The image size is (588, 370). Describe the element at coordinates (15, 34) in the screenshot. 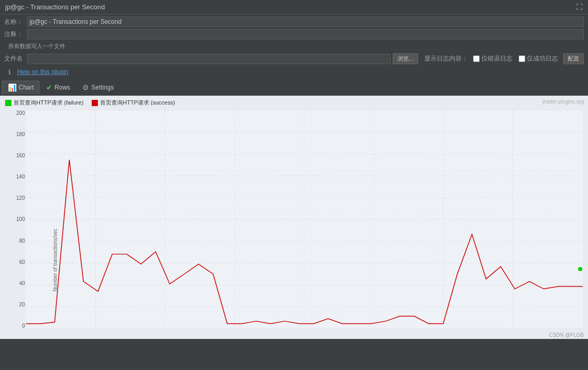

I see `comment-label: 注释：` at that location.